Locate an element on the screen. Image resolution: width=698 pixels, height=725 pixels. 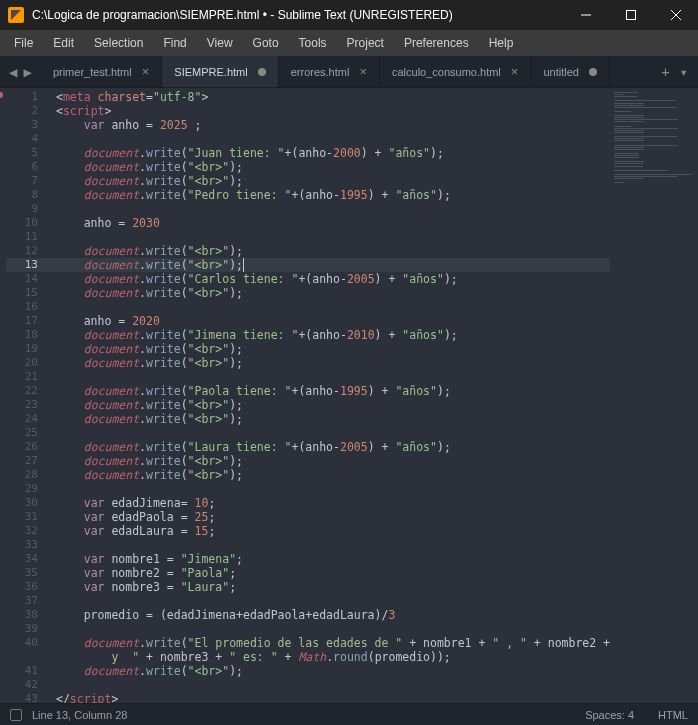
line-number: 43 is located at coordinates (31, 698).